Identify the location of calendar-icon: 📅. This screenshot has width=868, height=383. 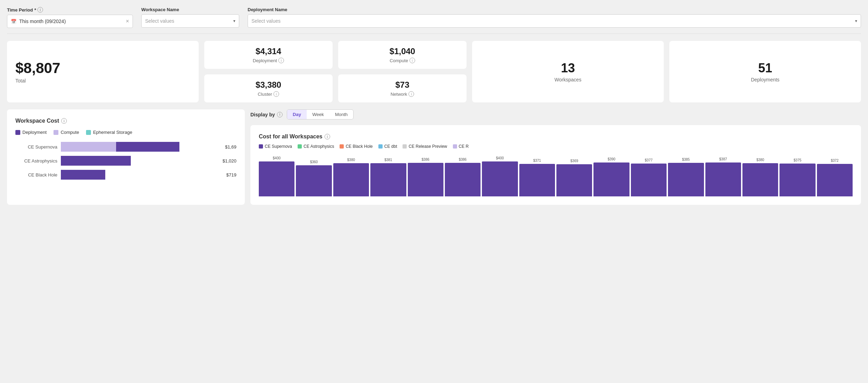
(14, 22).